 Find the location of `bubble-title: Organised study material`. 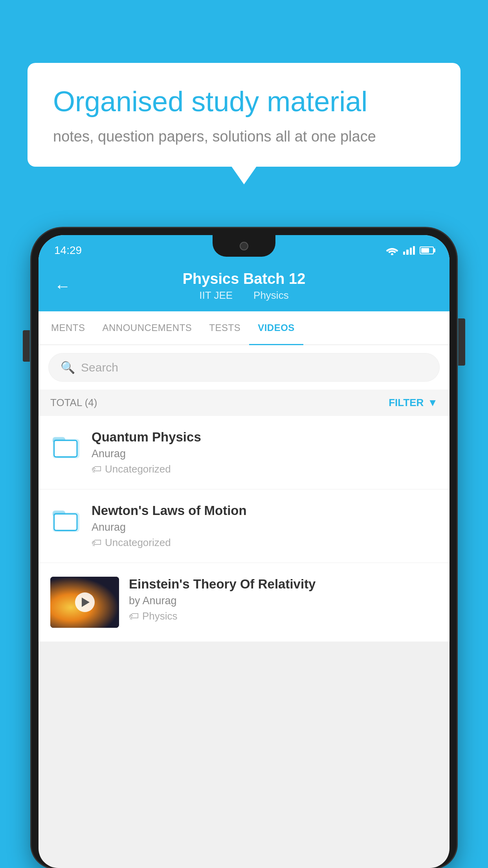

bubble-title: Organised study material is located at coordinates (244, 101).